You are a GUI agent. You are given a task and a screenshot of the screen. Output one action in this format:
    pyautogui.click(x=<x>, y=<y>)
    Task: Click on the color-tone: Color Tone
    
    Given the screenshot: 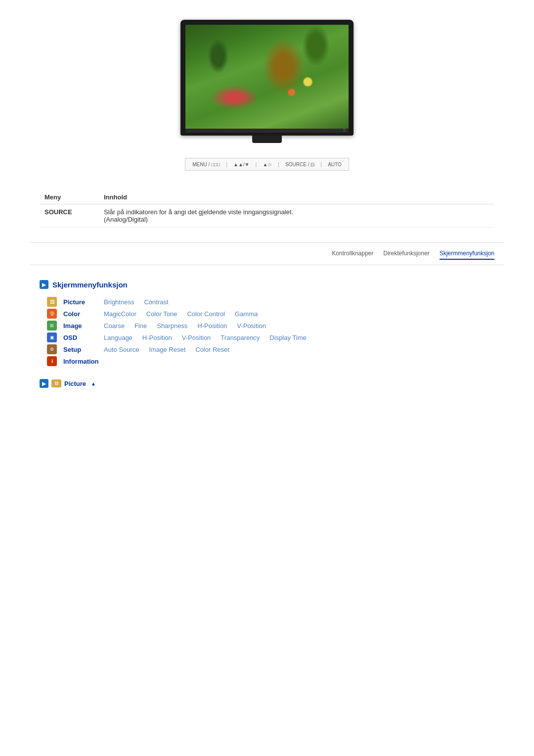 What is the action you would take?
    pyautogui.click(x=162, y=314)
    